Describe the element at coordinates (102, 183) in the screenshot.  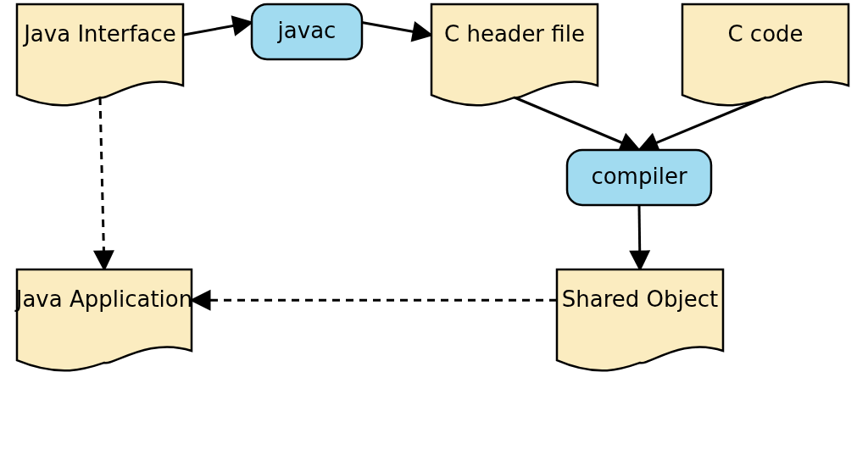
I see `edge-java_interface-to-java_application` at that location.